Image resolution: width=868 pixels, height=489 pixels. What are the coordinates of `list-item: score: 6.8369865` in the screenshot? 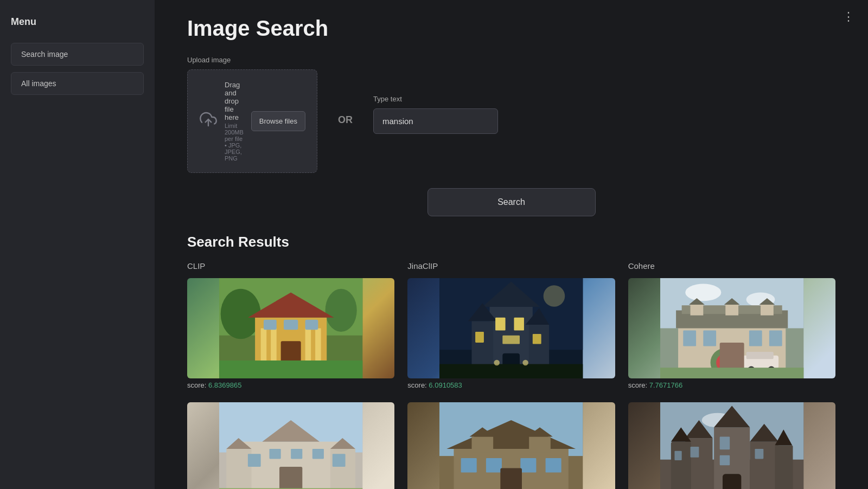 It's located at (291, 334).